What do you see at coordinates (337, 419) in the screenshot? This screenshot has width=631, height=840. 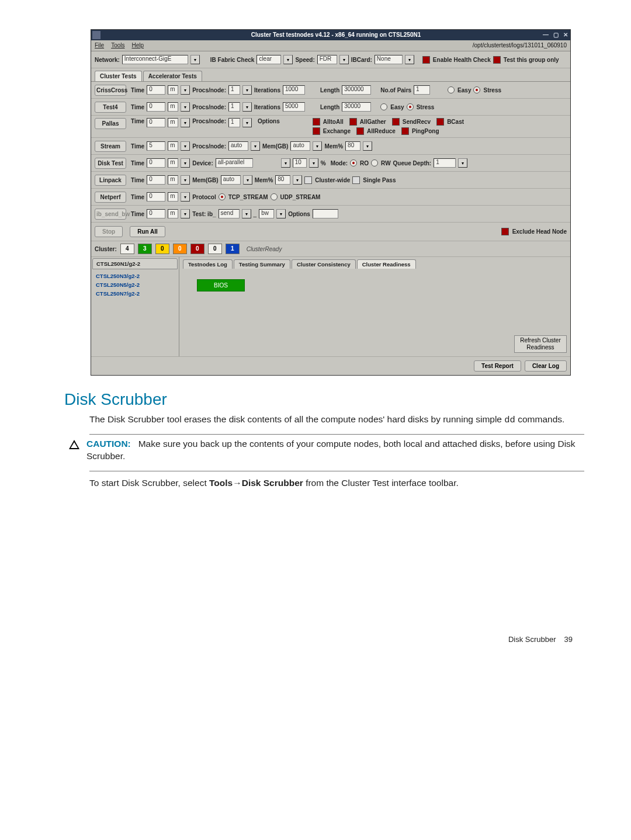 I see `section-intro: The Disk Scrubber tool erases the disk c…` at bounding box center [337, 419].